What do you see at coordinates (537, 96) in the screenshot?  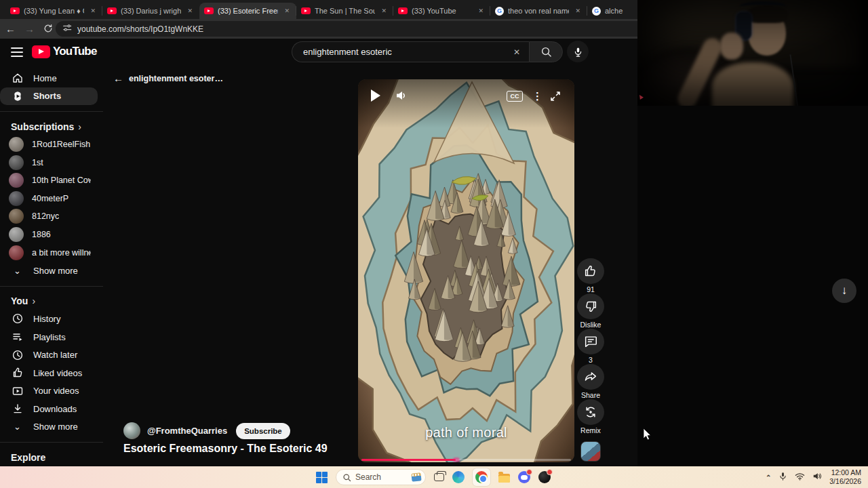 I see `more-options-icon: ⋮` at bounding box center [537, 96].